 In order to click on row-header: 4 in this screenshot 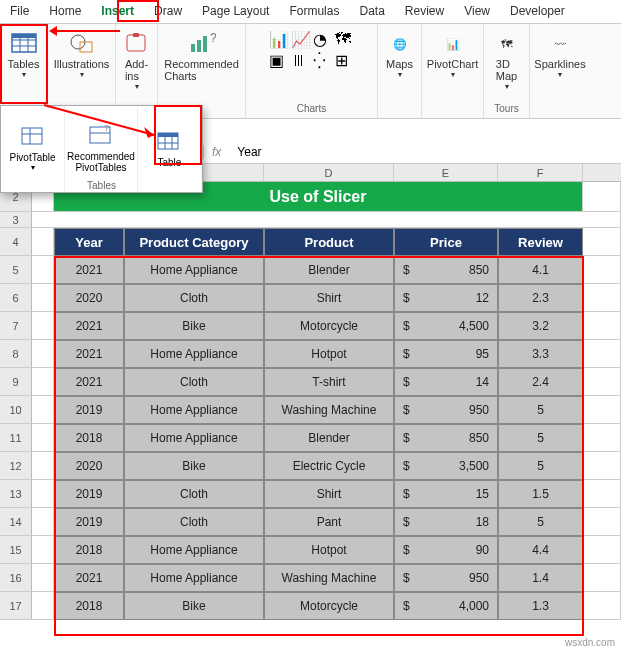, I will do `click(16, 242)`.